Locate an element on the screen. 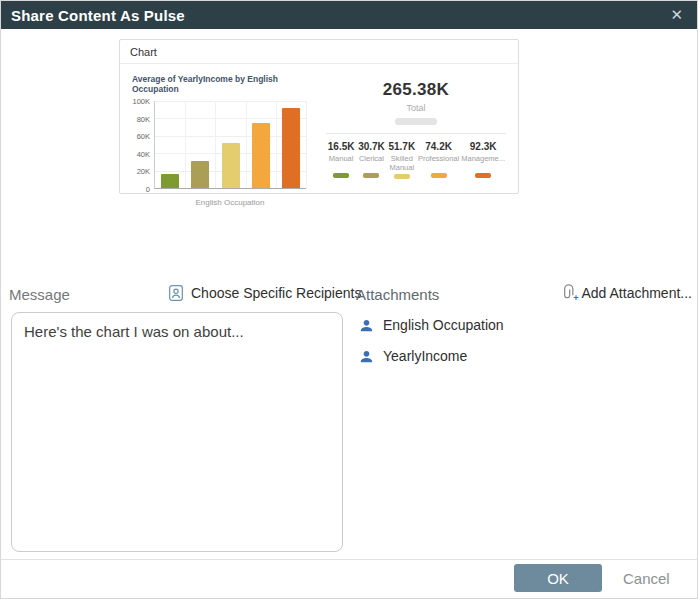 The image size is (698, 599). kpi-label: Clerical is located at coordinates (371, 163).